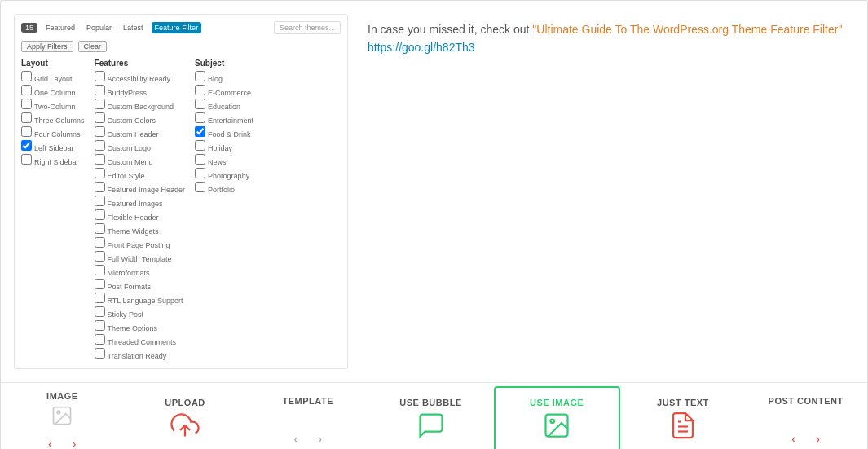  Describe the element at coordinates (134, 28) in the screenshot. I see `tab-latest: Latest` at that location.